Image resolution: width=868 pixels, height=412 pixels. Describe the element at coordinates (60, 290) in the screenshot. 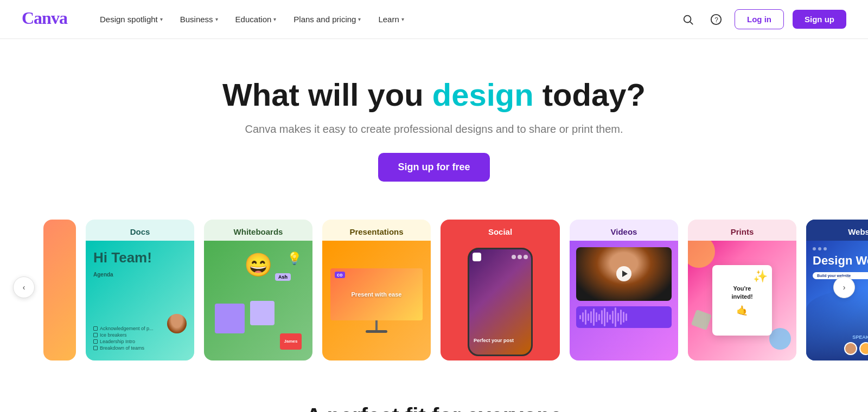

I see `card-peek-left` at that location.